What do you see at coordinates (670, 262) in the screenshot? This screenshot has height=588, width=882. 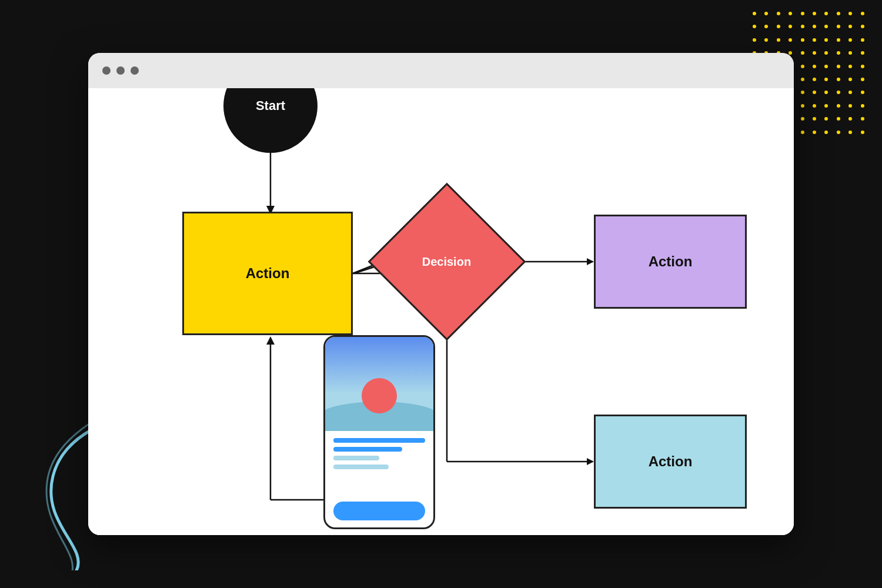 I see `action-purple-box: Action` at bounding box center [670, 262].